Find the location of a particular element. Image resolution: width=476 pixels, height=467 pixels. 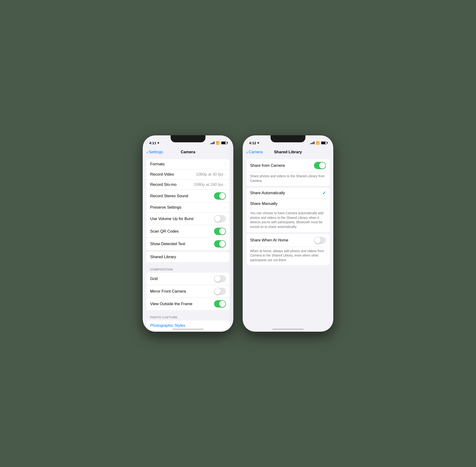

show-text-label: Show Detected Text is located at coordinates (182, 244).